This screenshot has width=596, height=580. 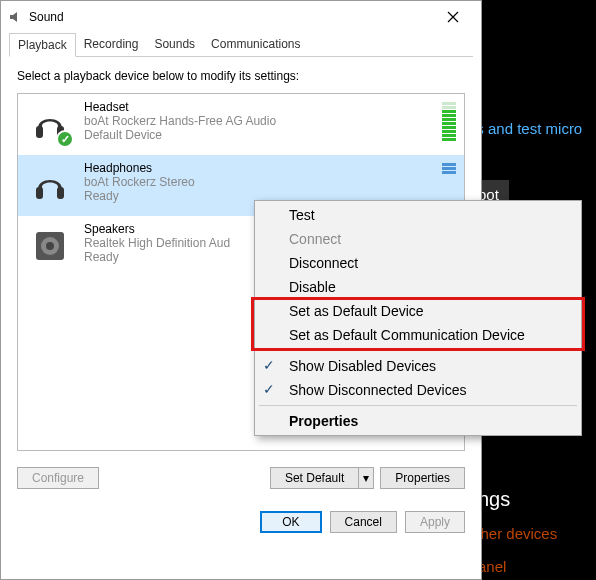 What do you see at coordinates (422, 478) in the screenshot?
I see `properties-button: Properties` at bounding box center [422, 478].